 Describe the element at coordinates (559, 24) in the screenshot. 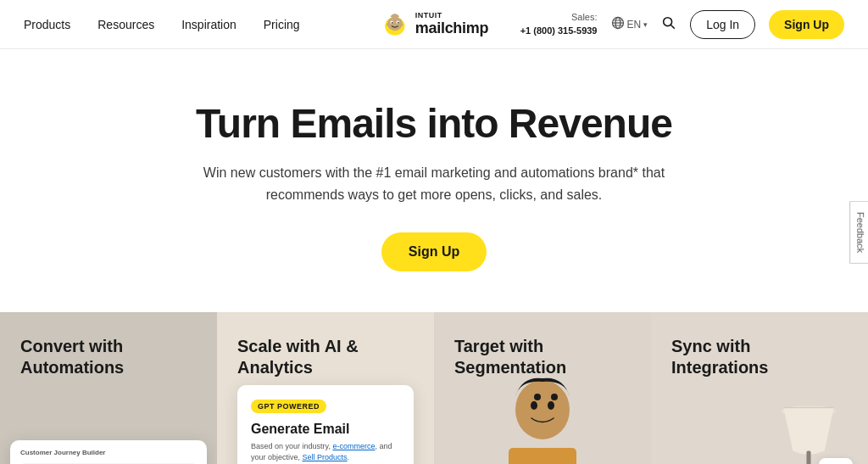

I see `sales-info: Sales: +1 (800) 315-5939` at that location.